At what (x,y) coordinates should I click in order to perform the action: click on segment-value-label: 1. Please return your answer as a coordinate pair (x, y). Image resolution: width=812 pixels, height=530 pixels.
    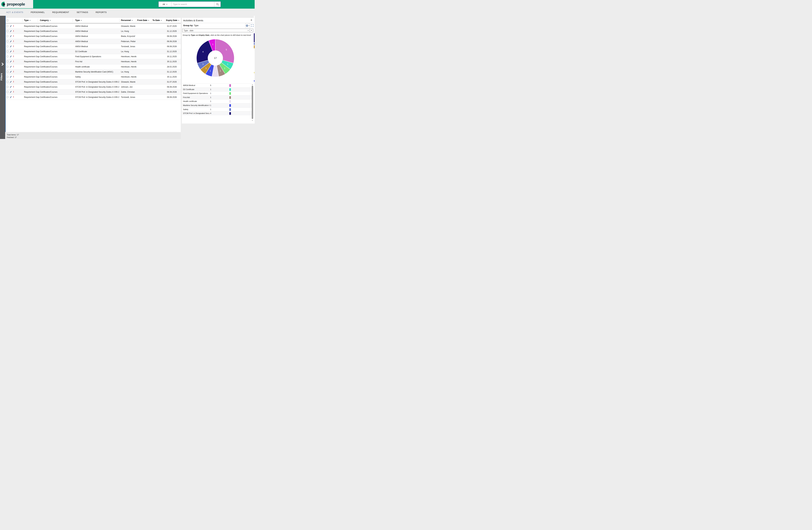
    Looking at the image, I should click on (213, 44).